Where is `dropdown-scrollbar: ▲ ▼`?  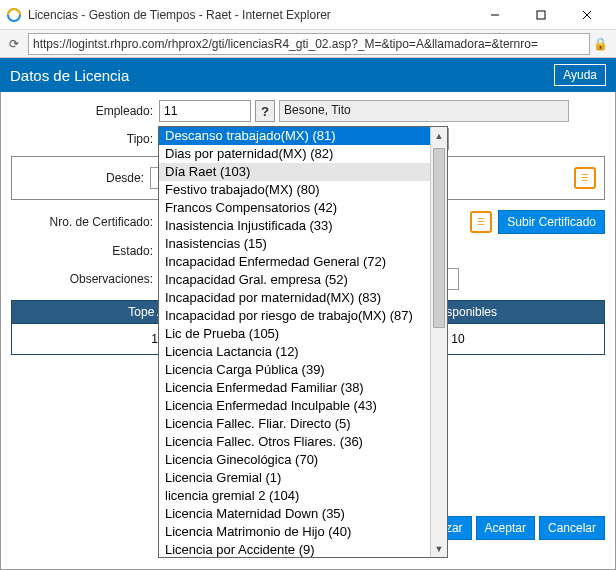 dropdown-scrollbar: ▲ ▼ is located at coordinates (438, 342).